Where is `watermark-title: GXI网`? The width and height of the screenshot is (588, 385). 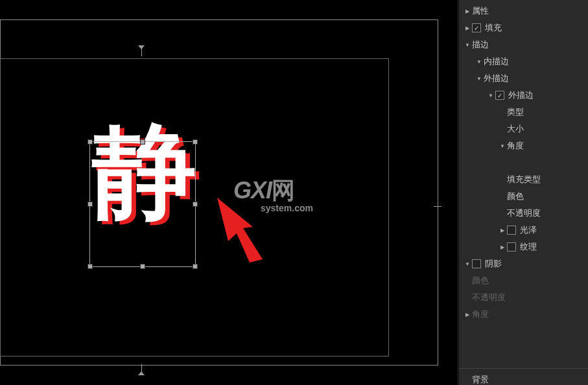
watermark-title: GXI网 is located at coordinates (274, 191).